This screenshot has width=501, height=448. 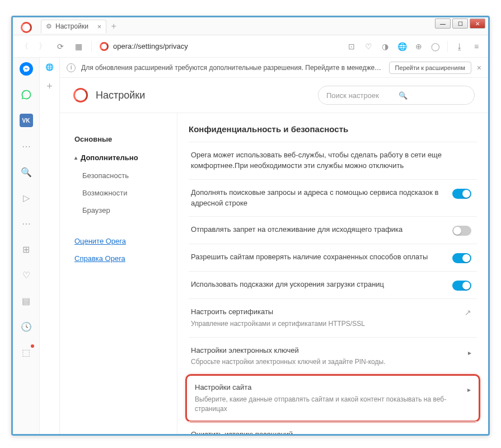 I want to click on row-autocomplete: Дополнять поисковые запросы и адреса с п…, so click(x=333, y=198).